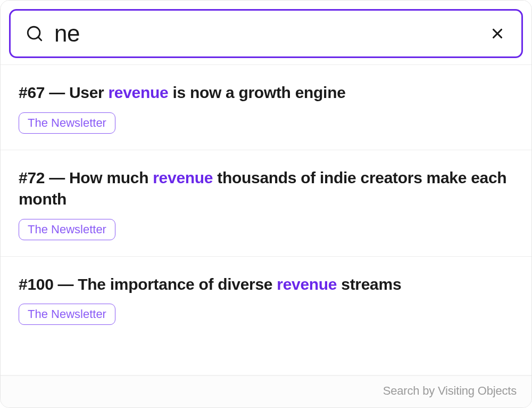  I want to click on result-title-prefix: #100 — The importance of diverse, so click(148, 284).